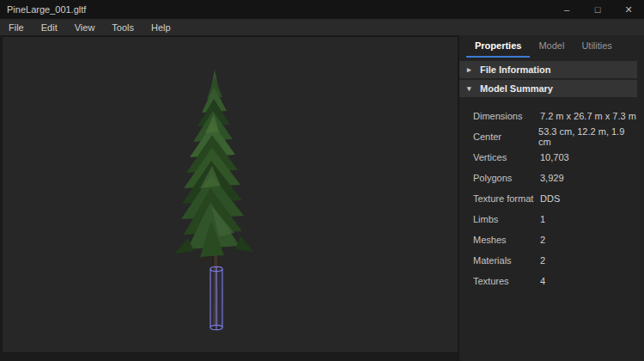 This screenshot has height=361, width=644. Describe the element at coordinates (507, 219) in the screenshot. I see `row-label: Limbs` at that location.